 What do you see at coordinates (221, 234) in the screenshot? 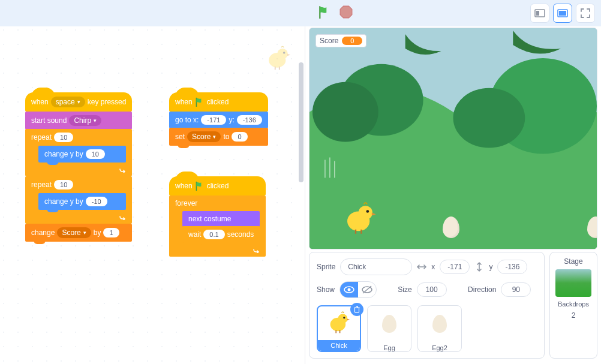
I see `wait-block: wait 0.1 seconds` at bounding box center [221, 234].